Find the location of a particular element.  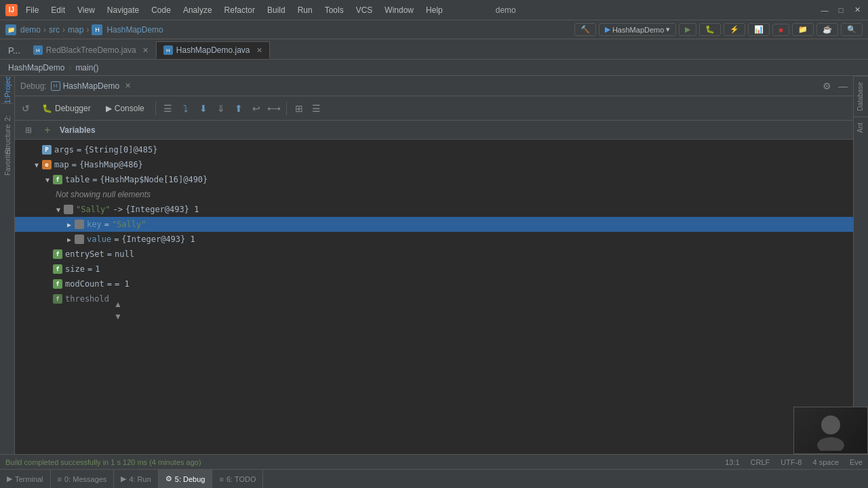

line-separator: CRLF is located at coordinates (761, 462).